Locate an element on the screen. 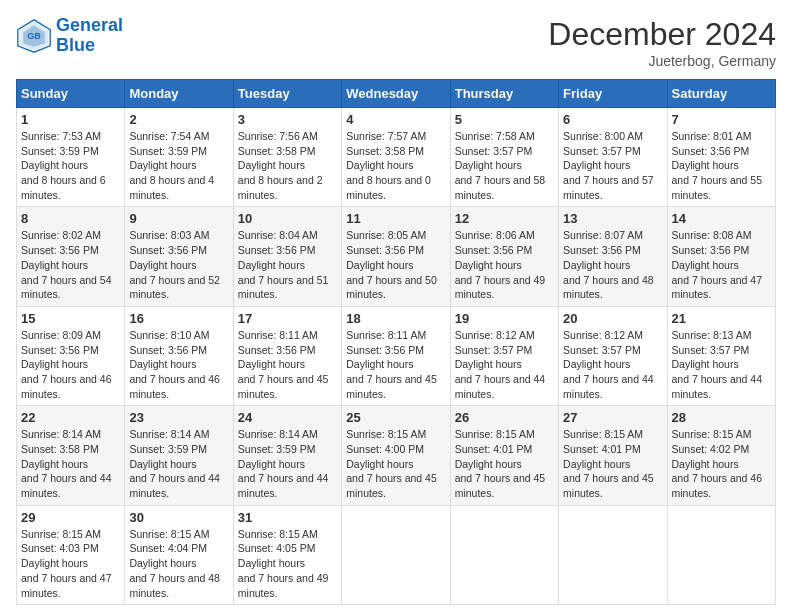 Image resolution: width=792 pixels, height=612 pixels. day-number: 4 is located at coordinates (396, 120).